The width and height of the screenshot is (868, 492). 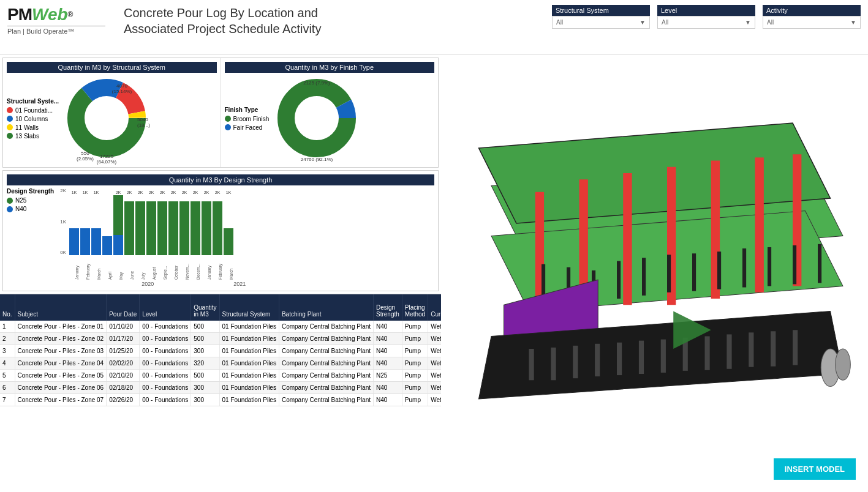 What do you see at coordinates (10, 209) in the screenshot?
I see `bar-legend-dot-n40` at bounding box center [10, 209].